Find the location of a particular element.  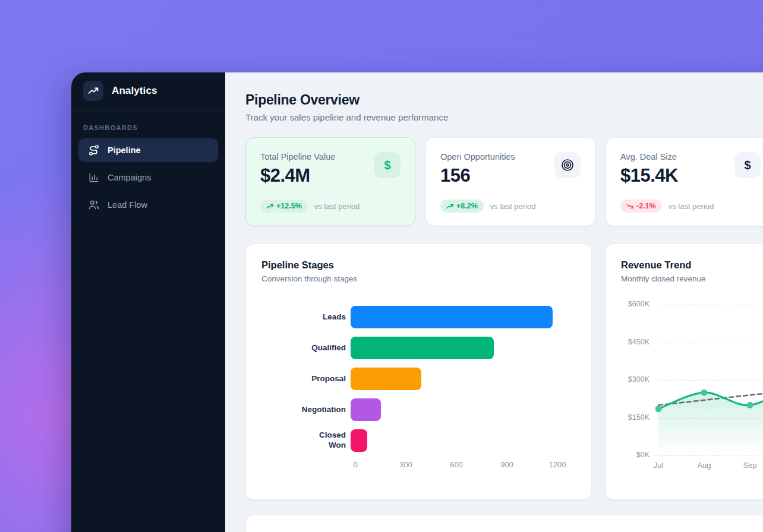

sidebar-item-label: Campaigns is located at coordinates (130, 178).